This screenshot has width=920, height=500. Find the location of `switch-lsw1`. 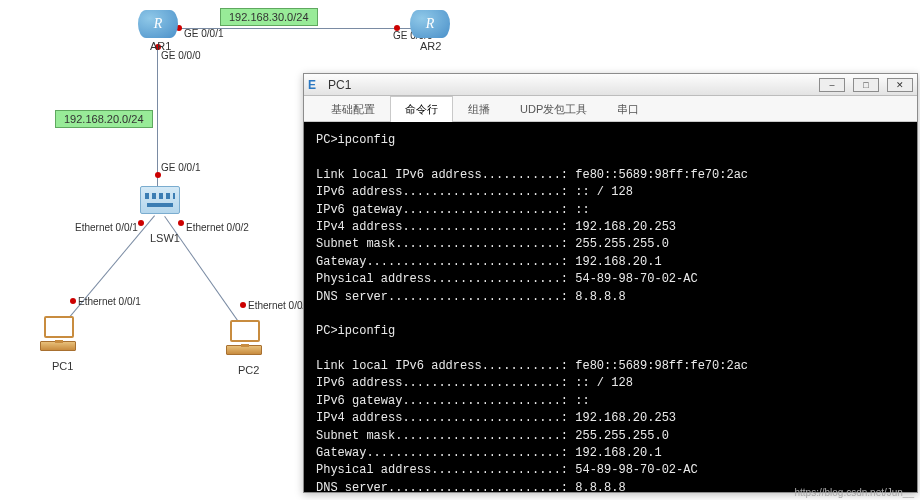

switch-lsw1 is located at coordinates (160, 202).